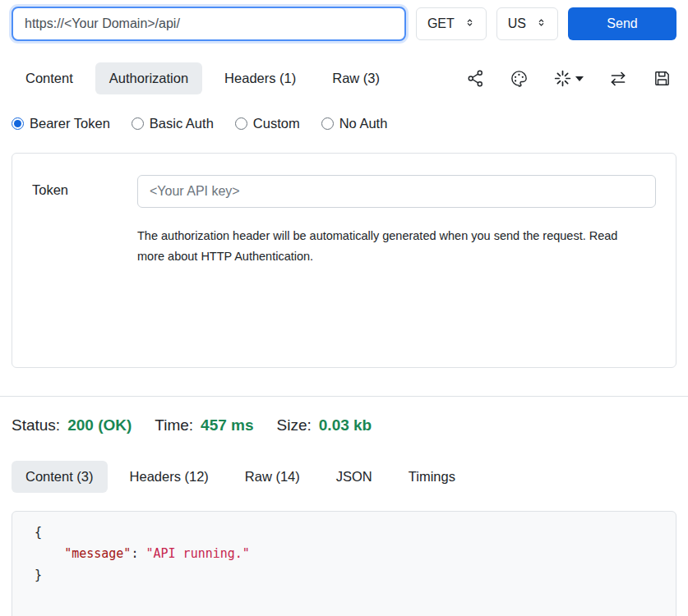  I want to click on request-tabs-row: Content Authorization Headers (1) Raw (3…, so click(344, 79).